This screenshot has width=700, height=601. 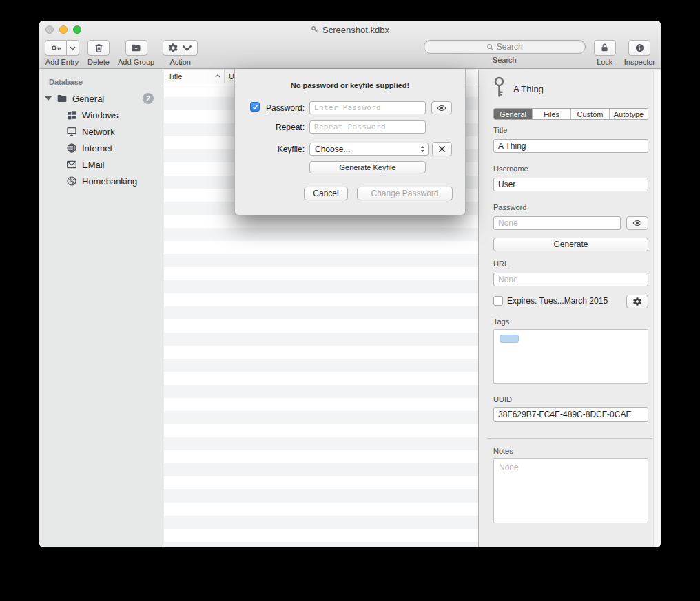 I want to click on title-field-label: Title, so click(x=500, y=130).